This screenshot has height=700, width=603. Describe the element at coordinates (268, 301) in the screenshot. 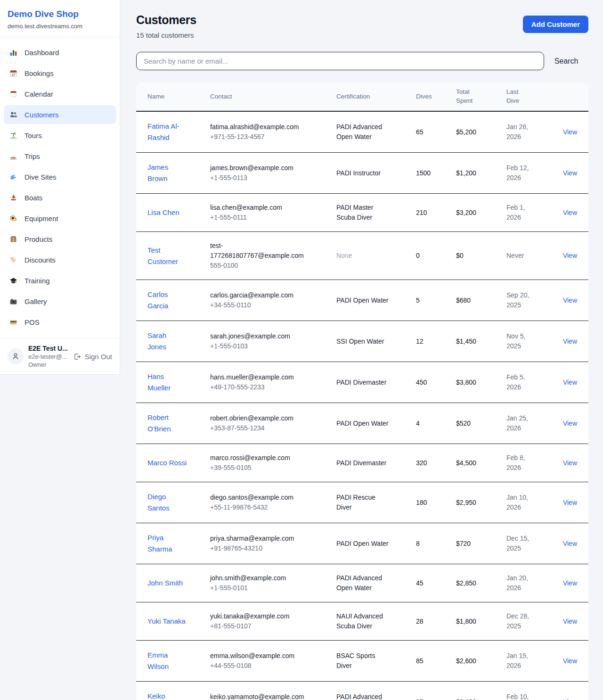

I see `customer-contact-cell: carlos.garcia@example.com +34-555-0110` at that location.